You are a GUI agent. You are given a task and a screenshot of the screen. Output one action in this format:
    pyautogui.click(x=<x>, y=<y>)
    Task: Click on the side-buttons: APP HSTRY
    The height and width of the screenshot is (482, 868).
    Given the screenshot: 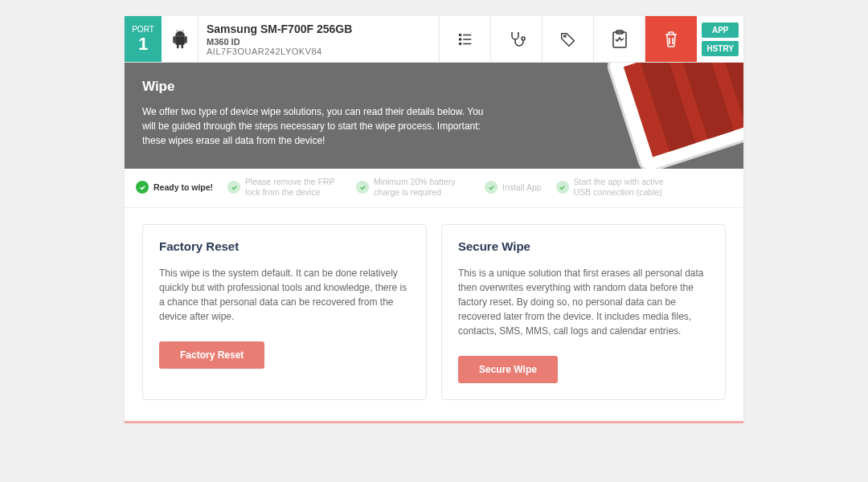 What is the action you would take?
    pyautogui.click(x=720, y=39)
    